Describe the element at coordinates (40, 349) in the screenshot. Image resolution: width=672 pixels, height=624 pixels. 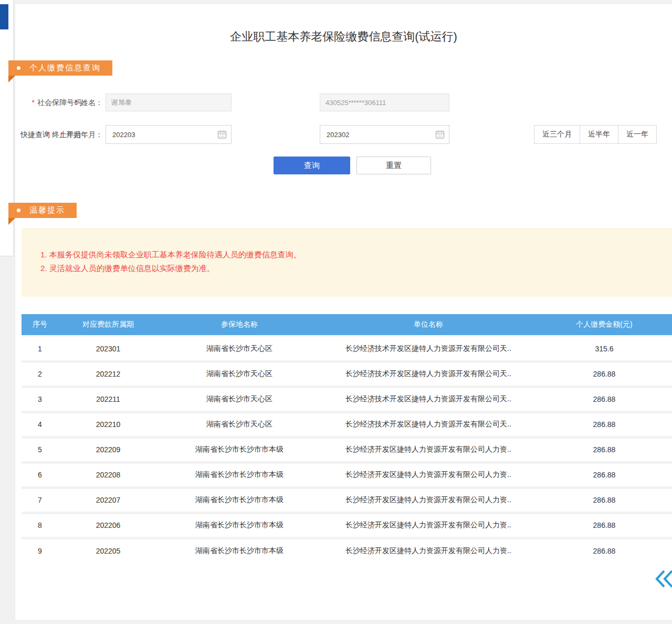
I see `cell-no: 1` at that location.